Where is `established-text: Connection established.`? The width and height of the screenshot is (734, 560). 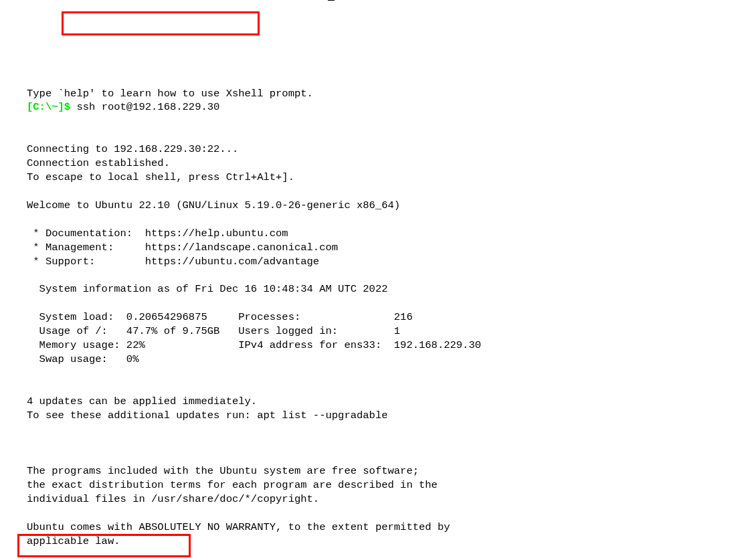
established-text: Connection established. is located at coordinates (98, 163).